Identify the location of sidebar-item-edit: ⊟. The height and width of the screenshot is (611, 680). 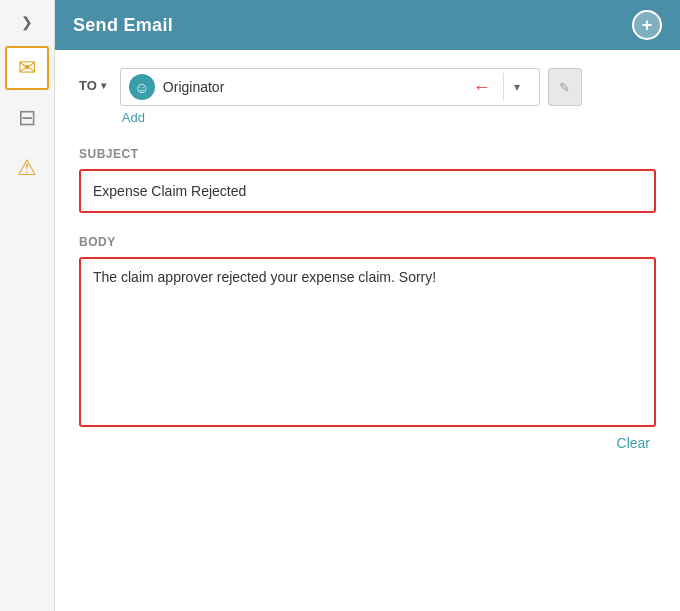
(27, 118).